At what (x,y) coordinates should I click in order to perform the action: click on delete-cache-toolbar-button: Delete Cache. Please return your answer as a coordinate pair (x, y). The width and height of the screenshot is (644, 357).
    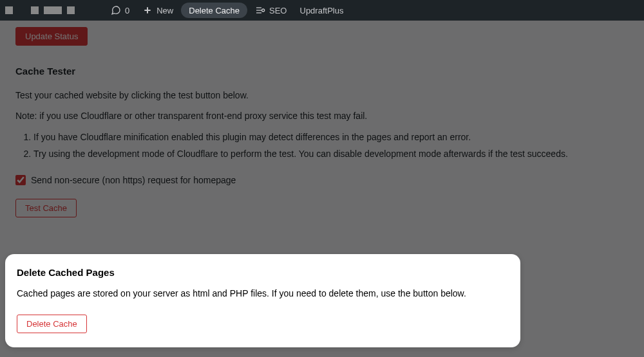
    Looking at the image, I should click on (214, 10).